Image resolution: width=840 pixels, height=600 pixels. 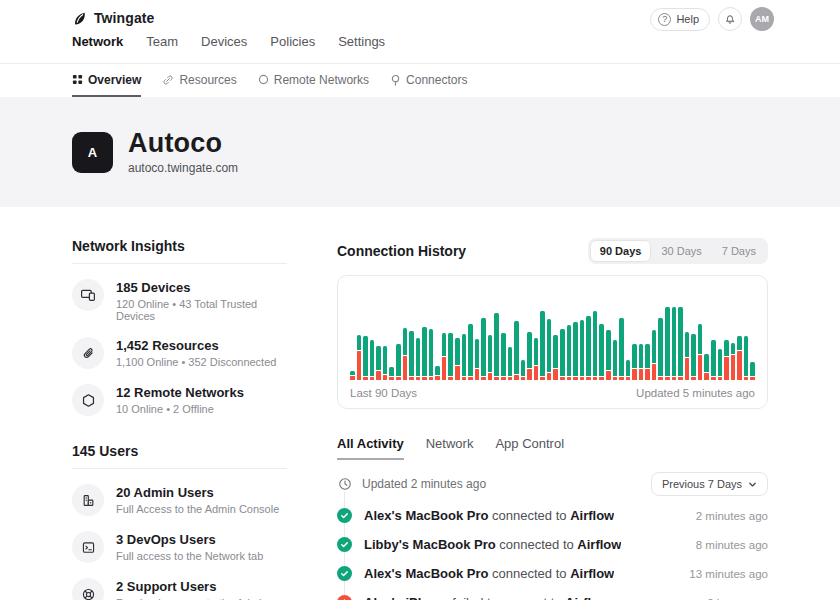 I want to click on subnav-item-connectors: Connectors, so click(x=428, y=80).